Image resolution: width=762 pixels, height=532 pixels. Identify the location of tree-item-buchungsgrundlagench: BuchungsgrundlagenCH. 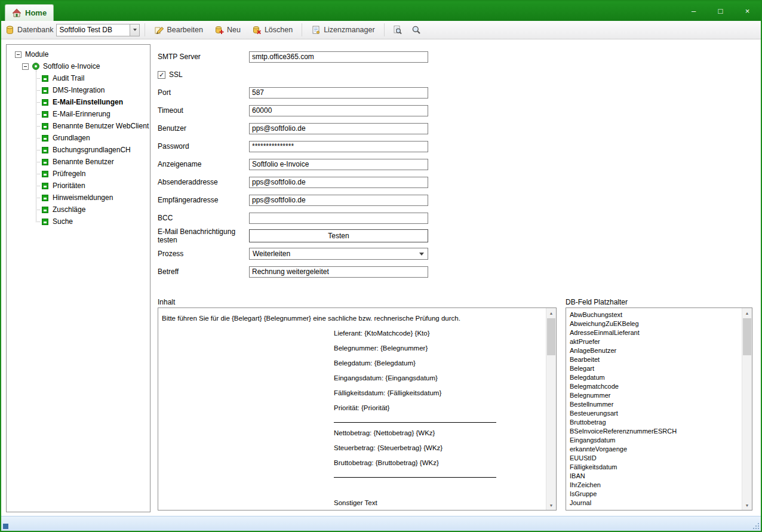
(78, 150).